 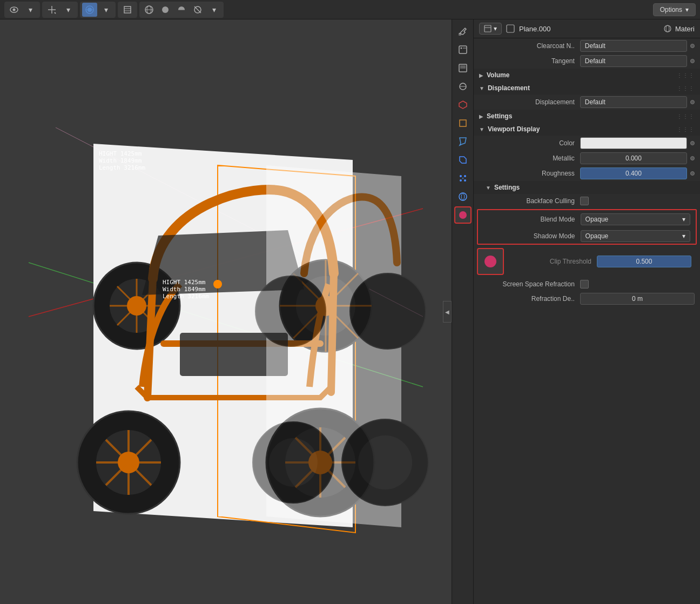 What do you see at coordinates (214, 10) in the screenshot?
I see `dropdown-arrow-gizmo: ▾` at bounding box center [214, 10].